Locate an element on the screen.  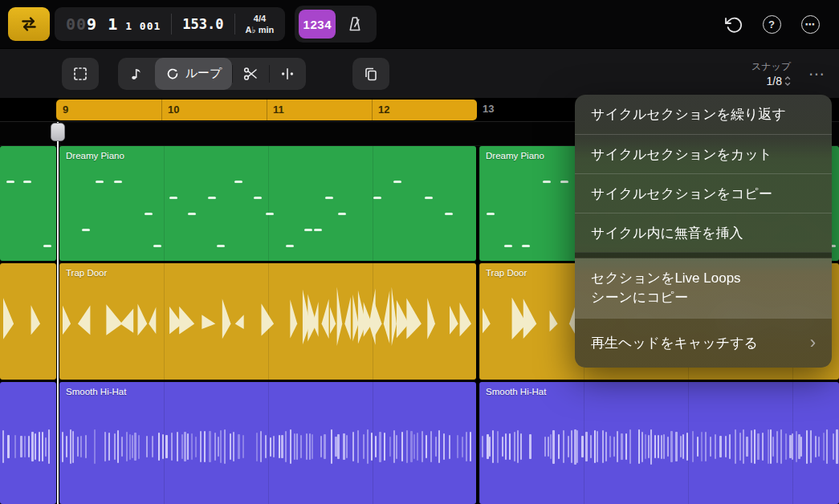
bar-number: 12 is located at coordinates (384, 109).